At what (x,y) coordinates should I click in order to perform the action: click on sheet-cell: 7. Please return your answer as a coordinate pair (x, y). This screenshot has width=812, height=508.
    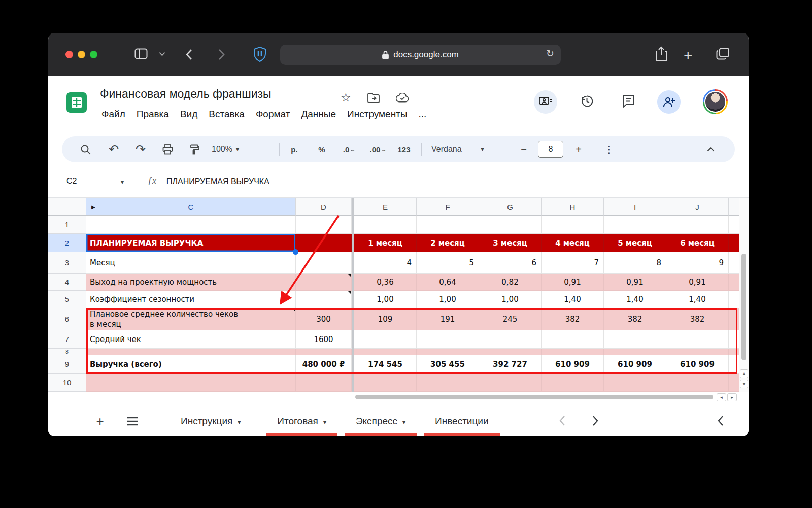
    Looking at the image, I should click on (572, 263).